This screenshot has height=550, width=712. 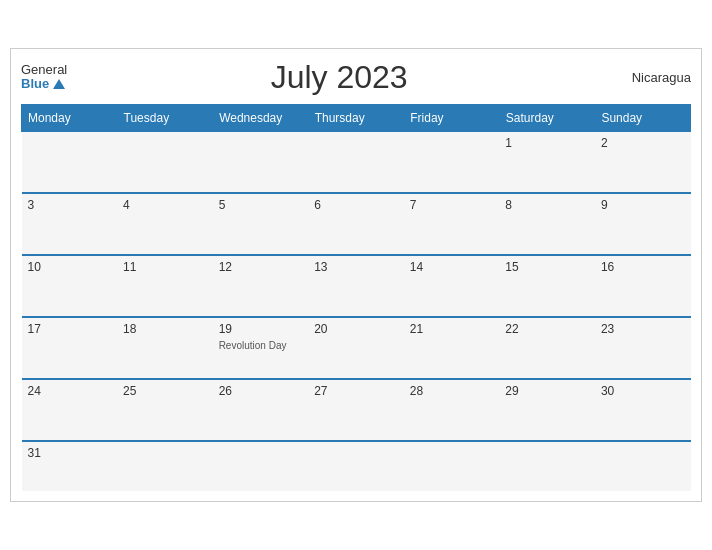 What do you see at coordinates (356, 329) in the screenshot?
I see `day-number: 20` at bounding box center [356, 329].